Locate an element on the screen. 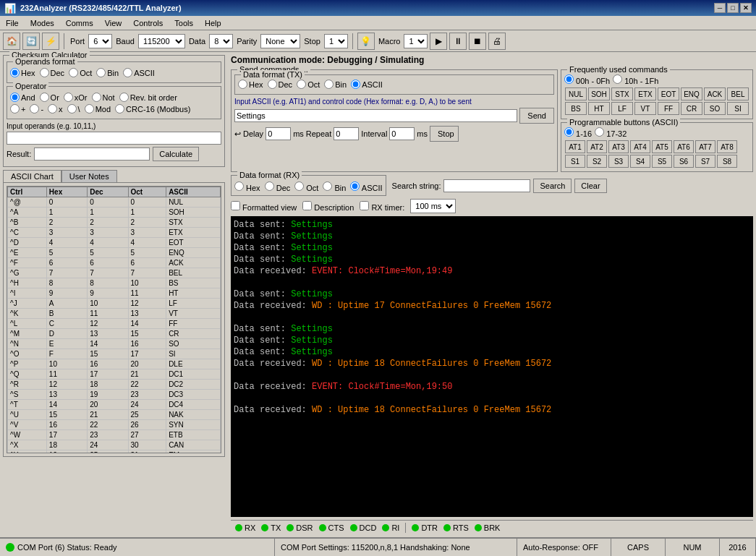 This screenshot has width=756, height=556. operands-input is located at coordinates (114, 138).